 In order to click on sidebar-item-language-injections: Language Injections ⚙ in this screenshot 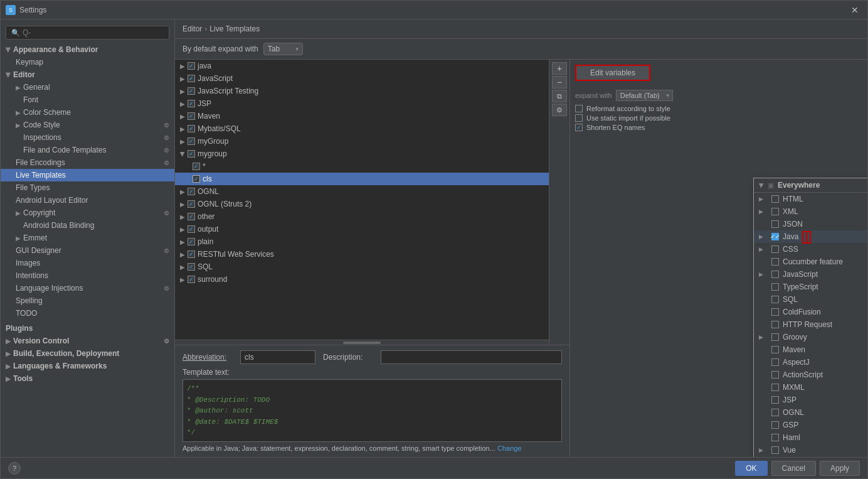, I will do `click(88, 288)`.